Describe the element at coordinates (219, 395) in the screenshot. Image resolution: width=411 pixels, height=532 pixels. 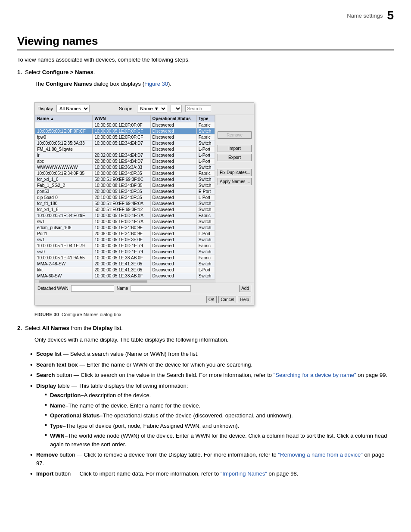
I see `sub-bullet-description: Description–A description of the device.` at that location.